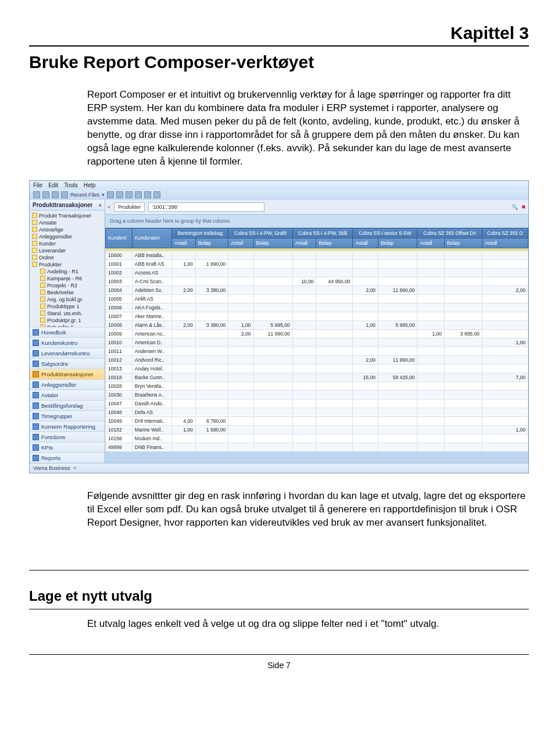 The width and height of the screenshot is (558, 756). Describe the element at coordinates (67, 343) in the screenshot. I see `sidebar-nav-item: Kunderekontro` at that location.